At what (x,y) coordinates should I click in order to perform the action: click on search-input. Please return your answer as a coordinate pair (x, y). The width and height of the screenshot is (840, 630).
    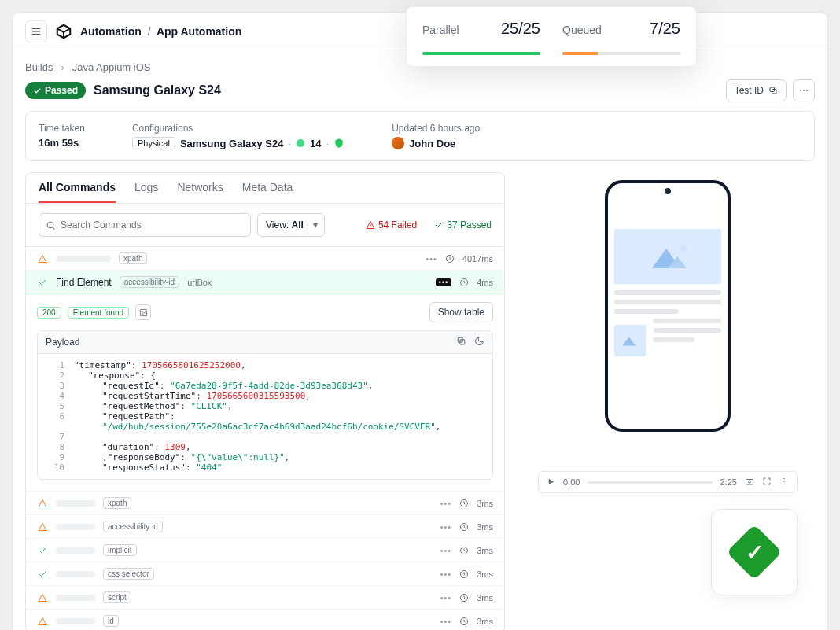
    Looking at the image, I should click on (153, 225).